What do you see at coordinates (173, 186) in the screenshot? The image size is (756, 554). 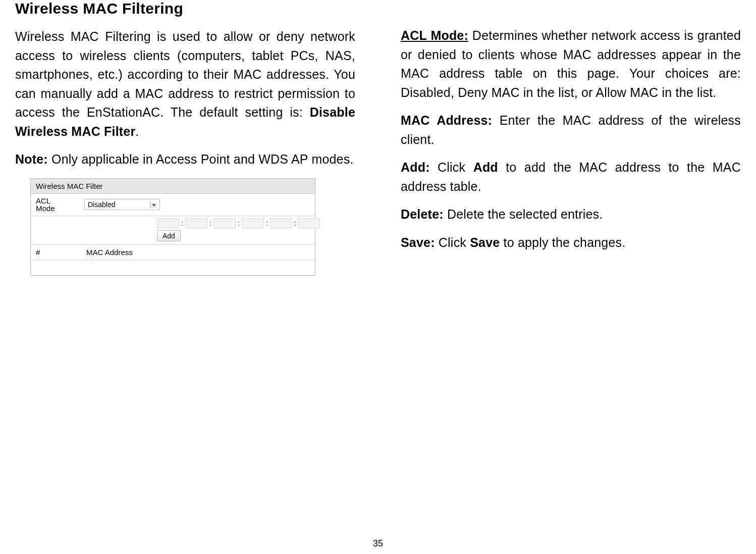 I see `figure-header: Wireless MAC Filter` at bounding box center [173, 186].